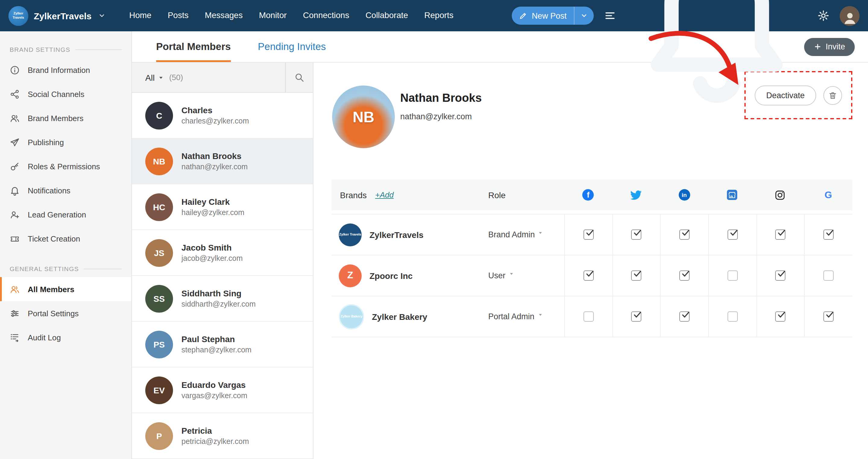  I want to click on sidebar-item-label: Portal Settings, so click(53, 313).